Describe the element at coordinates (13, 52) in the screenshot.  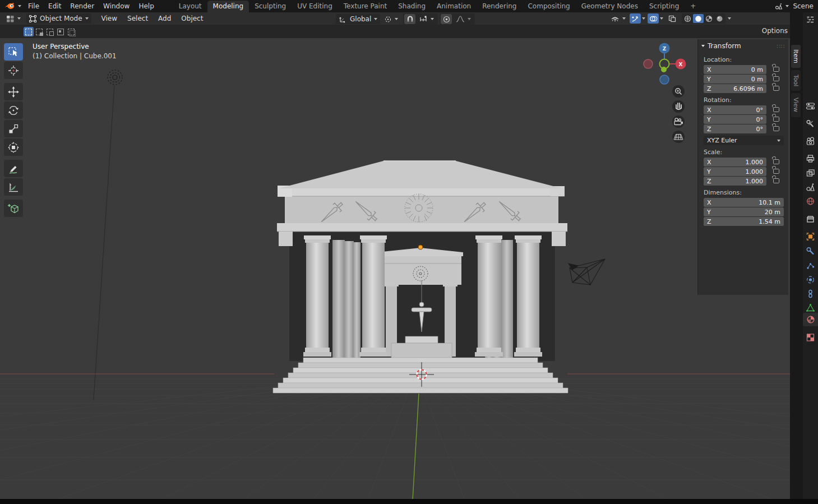
I see `tool-select-box` at that location.